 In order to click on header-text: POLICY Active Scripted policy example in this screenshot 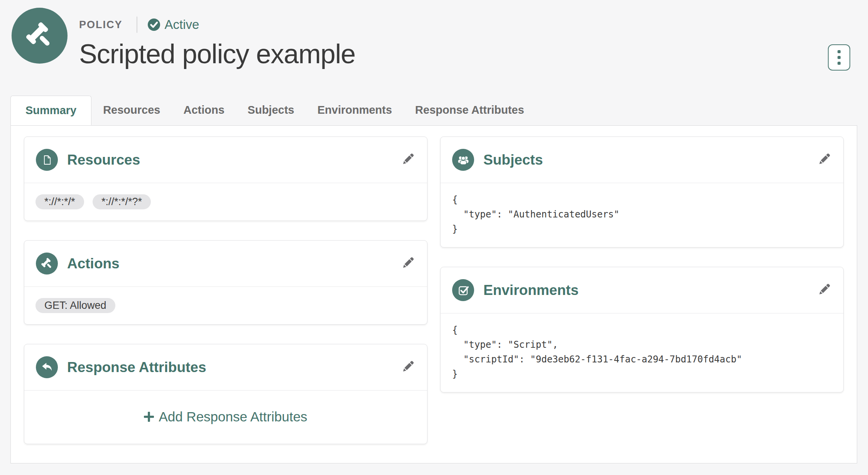, I will do `click(217, 39)`.